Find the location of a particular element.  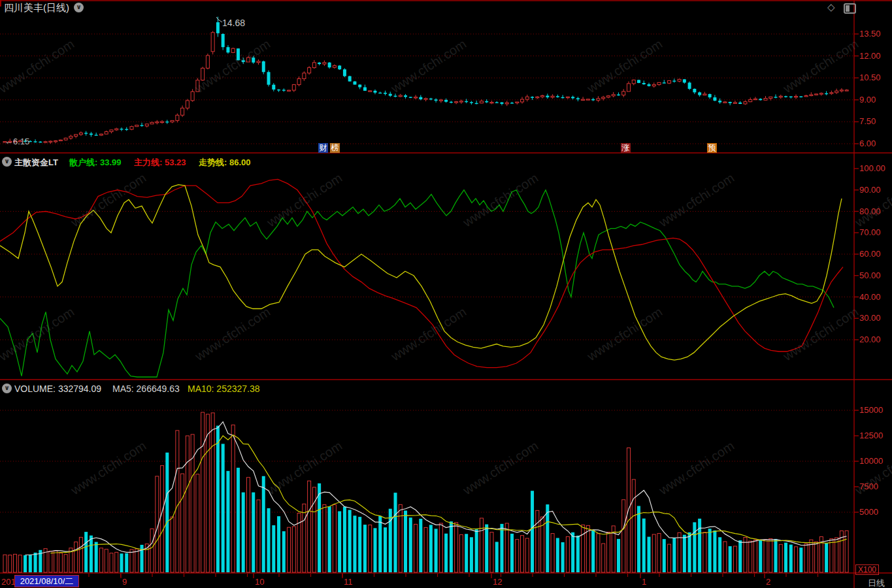

price-low-annotation: ←6.15 is located at coordinates (17, 141).